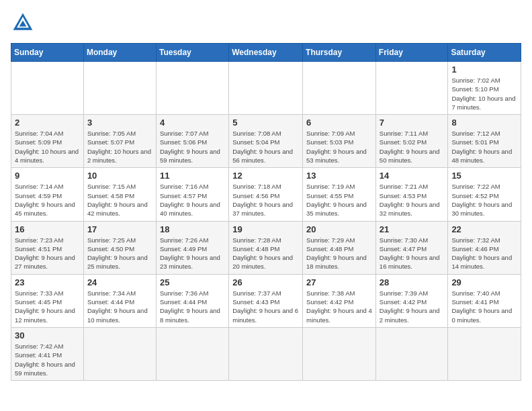 The image size is (532, 411). I want to click on calendar-day-cell: 17Sunrise: 7:25 AM Sunset: 4:50 PM Dayli…, so click(120, 247).